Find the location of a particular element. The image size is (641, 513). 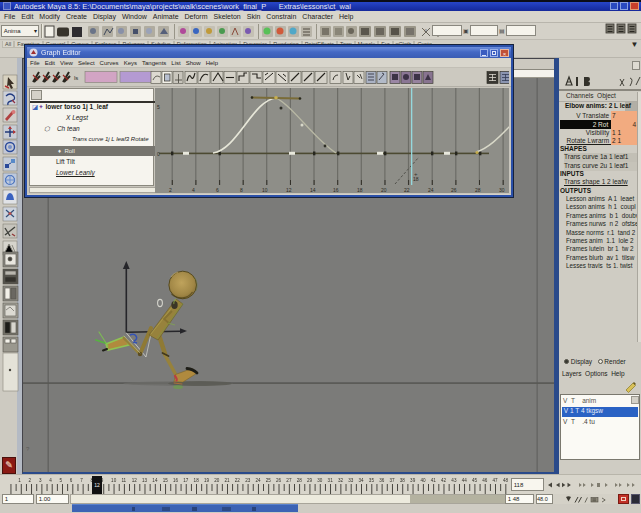

svg-text: 23 is located at coordinates (248, 480).